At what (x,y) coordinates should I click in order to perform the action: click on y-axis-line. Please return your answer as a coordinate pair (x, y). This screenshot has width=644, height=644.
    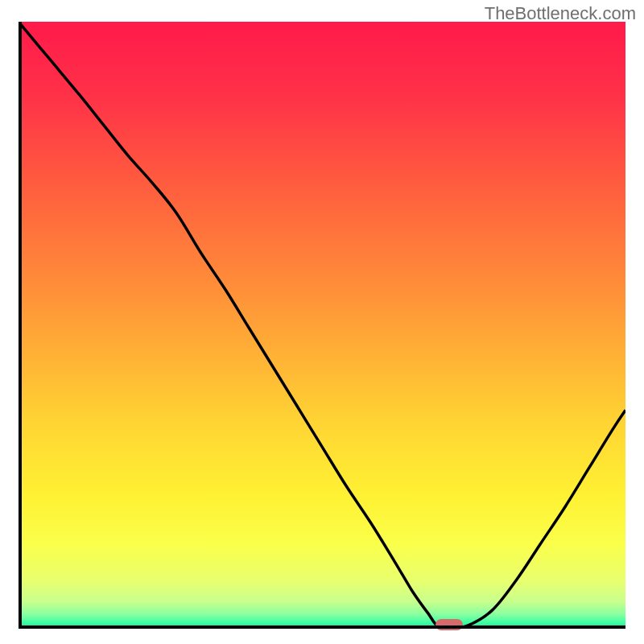
    Looking at the image, I should click on (20, 325).